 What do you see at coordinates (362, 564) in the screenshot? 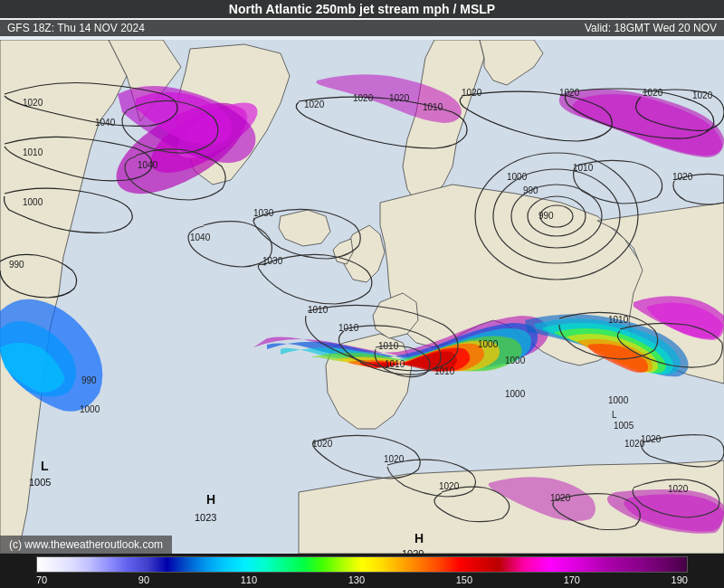
I see `colorbar-gradient` at bounding box center [362, 564].